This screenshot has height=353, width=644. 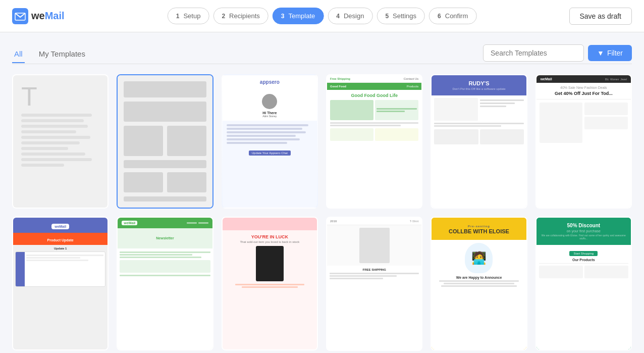 I want to click on appsero-header: appsero, so click(x=270, y=82).